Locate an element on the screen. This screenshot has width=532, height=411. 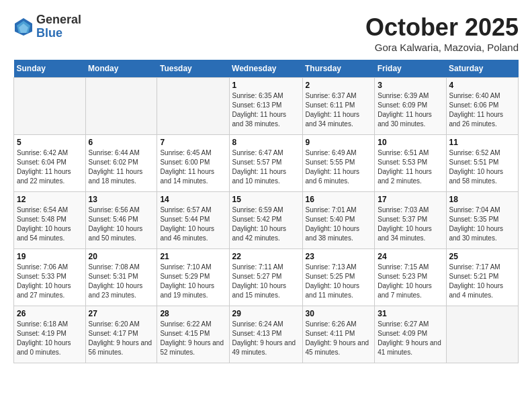
header-saturday: Saturday is located at coordinates (482, 68).